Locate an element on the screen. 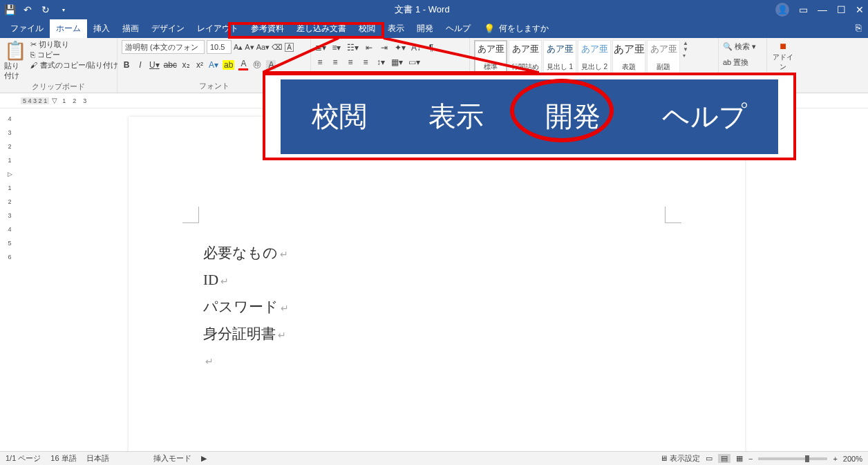 The height and width of the screenshot is (465, 868). close-button: ✕ is located at coordinates (860, 10).